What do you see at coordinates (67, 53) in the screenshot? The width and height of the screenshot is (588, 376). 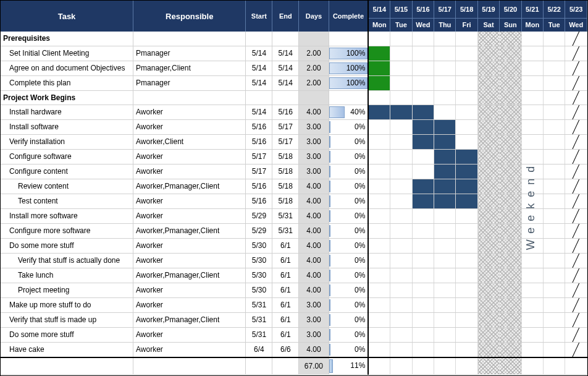 I see `cell-task: Set Initial Client Meeting` at bounding box center [67, 53].